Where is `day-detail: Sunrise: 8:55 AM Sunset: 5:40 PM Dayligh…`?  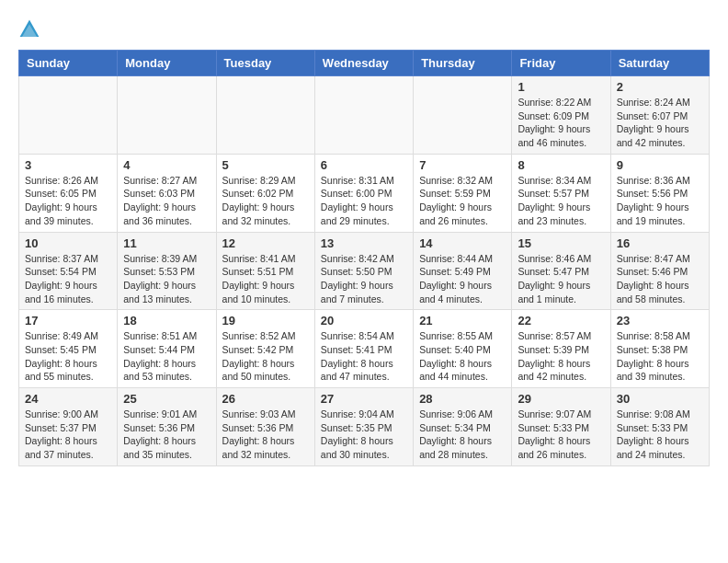 day-detail: Sunrise: 8:55 AM Sunset: 5:40 PM Dayligh… is located at coordinates (462, 357).